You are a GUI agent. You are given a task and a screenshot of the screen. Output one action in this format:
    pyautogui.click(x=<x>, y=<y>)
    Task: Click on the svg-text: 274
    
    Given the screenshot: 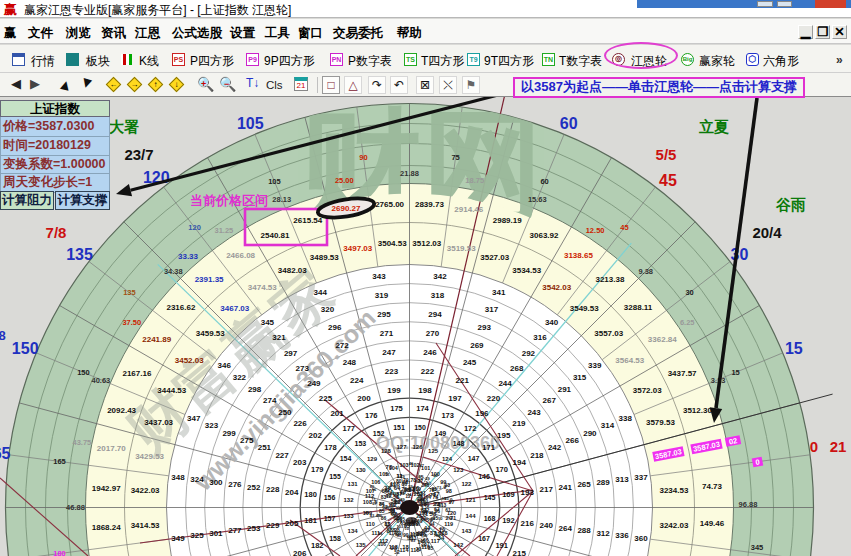 What is the action you would take?
    pyautogui.click(x=270, y=400)
    